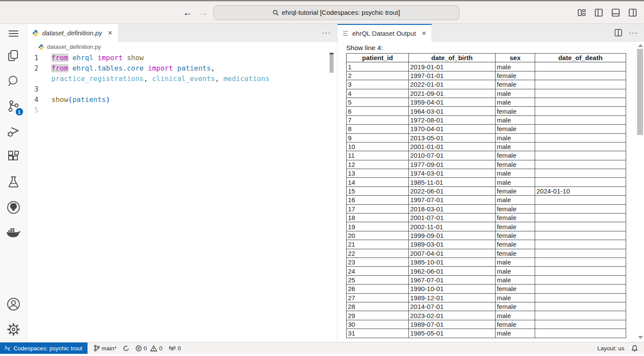  I want to click on search-icon, so click(276, 13).